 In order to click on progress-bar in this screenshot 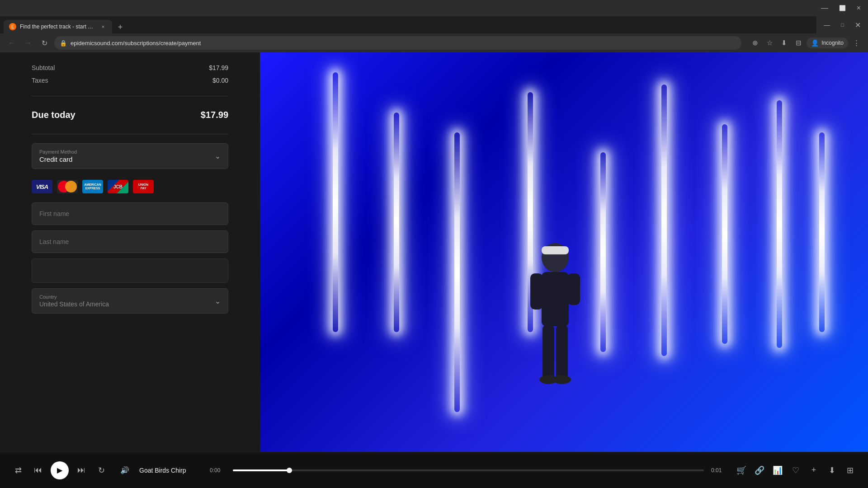, I will do `click(468, 470)`.